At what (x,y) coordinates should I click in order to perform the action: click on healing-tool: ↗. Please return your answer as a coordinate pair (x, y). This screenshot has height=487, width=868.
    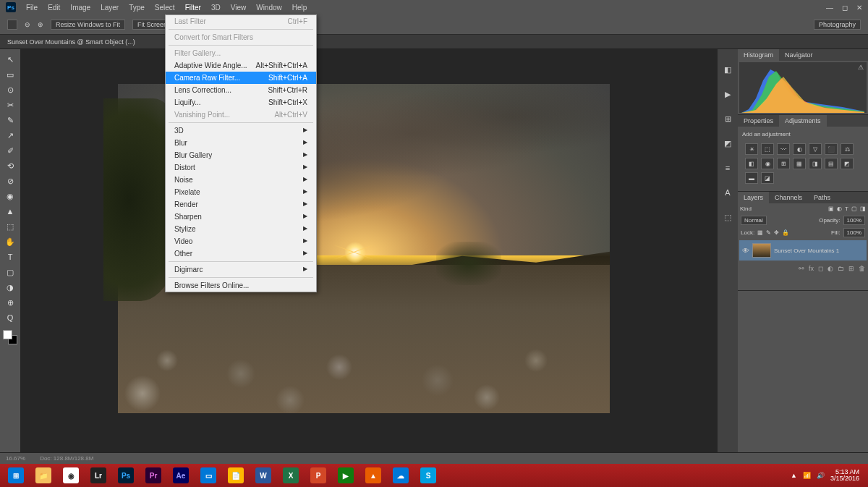
    Looking at the image, I should click on (10, 135).